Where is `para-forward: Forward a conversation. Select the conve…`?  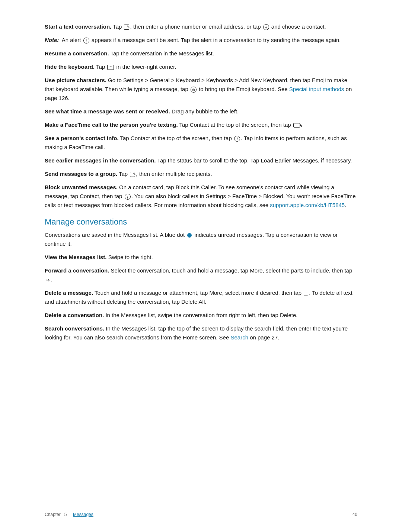 para-forward: Forward a conversation. Select the conve… is located at coordinates (201, 275).